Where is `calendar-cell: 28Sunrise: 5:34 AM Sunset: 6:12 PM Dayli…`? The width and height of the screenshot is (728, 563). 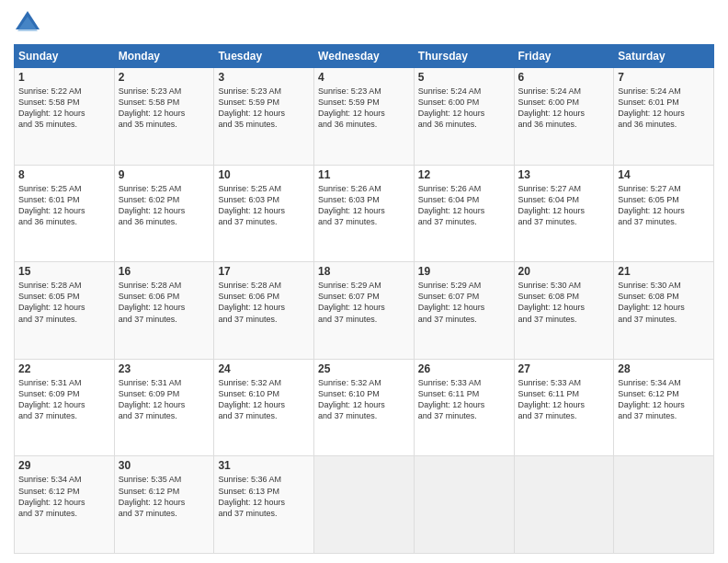
calendar-cell: 28Sunrise: 5:34 AM Sunset: 6:12 PM Dayli… is located at coordinates (664, 408).